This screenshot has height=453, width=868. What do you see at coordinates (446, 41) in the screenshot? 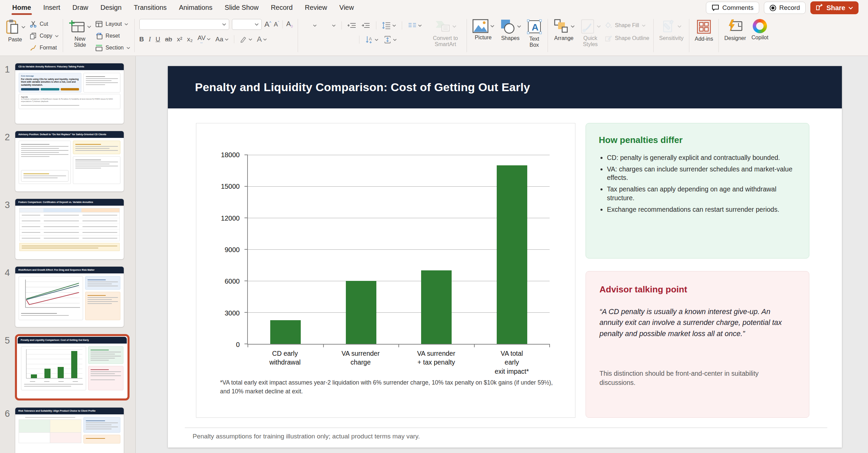
I see `convert-to-smartart-label: Convert to SmartArt` at bounding box center [446, 41].